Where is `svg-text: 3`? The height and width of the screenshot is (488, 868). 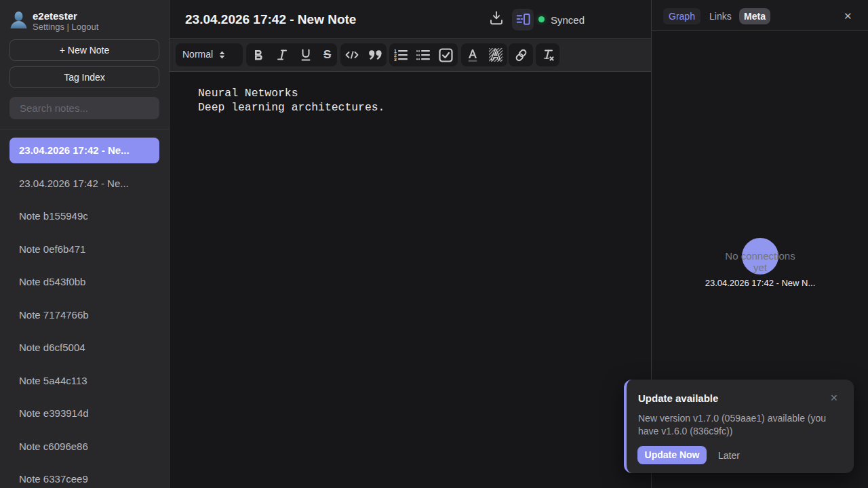
svg-text: 3 is located at coordinates (395, 59).